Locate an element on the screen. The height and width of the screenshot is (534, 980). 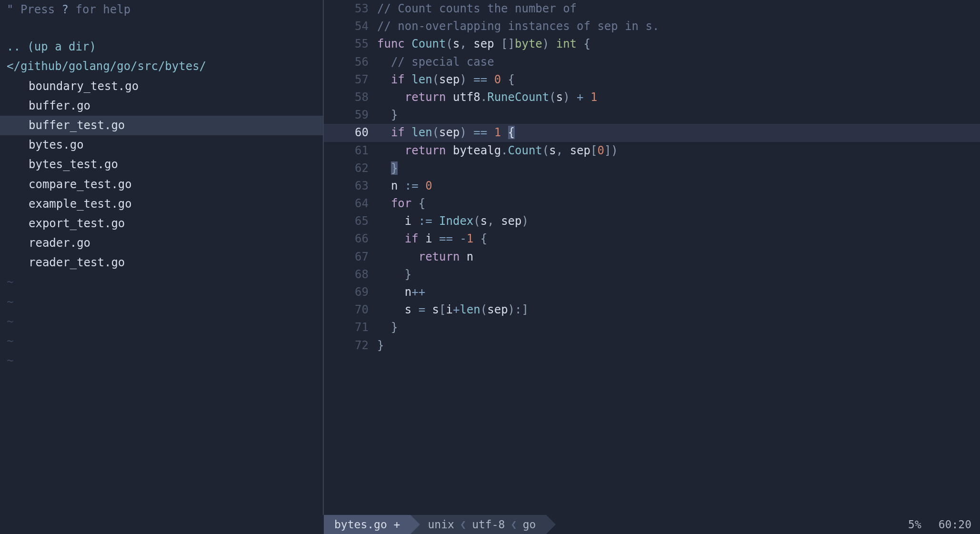
file-item: bytes_test.go is located at coordinates (161, 165).